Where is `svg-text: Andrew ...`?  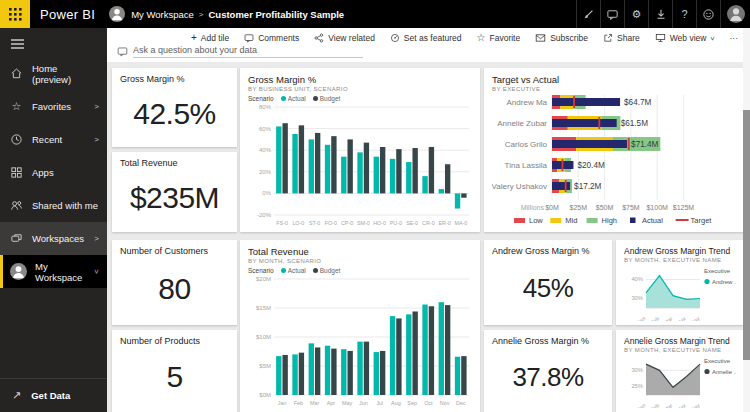 svg-text: Andrew ... is located at coordinates (724, 282).